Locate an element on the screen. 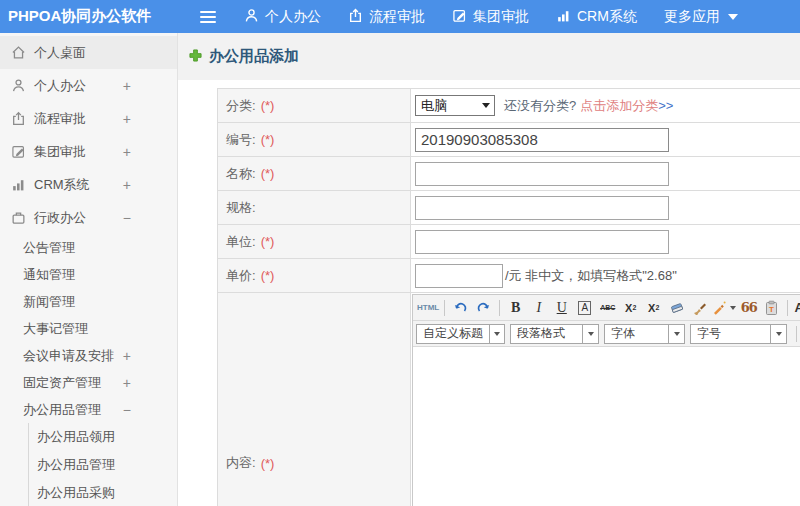 This screenshot has height=506, width=800. font-family-select: 字体 is located at coordinates (644, 334).